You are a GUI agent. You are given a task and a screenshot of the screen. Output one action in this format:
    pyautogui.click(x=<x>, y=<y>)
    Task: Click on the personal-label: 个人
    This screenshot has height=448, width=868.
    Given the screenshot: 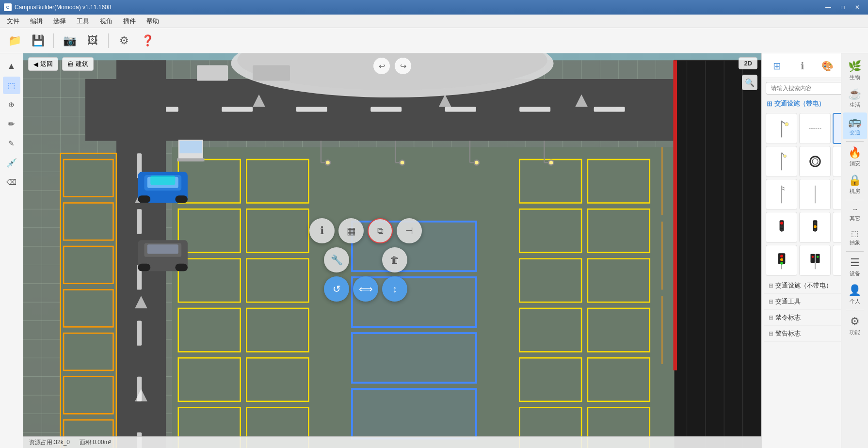 What is the action you would take?
    pyautogui.click(x=855, y=302)
    